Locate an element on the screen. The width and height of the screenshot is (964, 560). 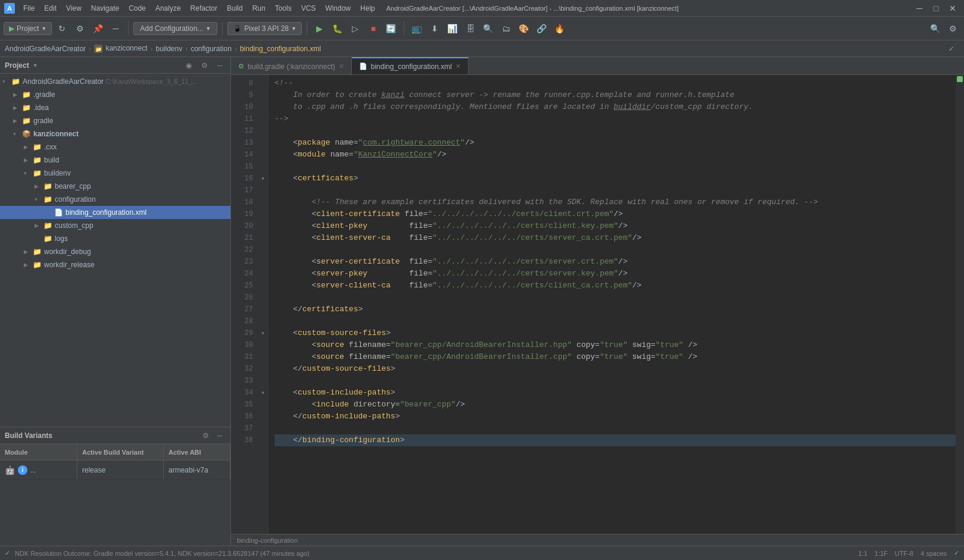
line-num-37: 37 is located at coordinates (242, 428).